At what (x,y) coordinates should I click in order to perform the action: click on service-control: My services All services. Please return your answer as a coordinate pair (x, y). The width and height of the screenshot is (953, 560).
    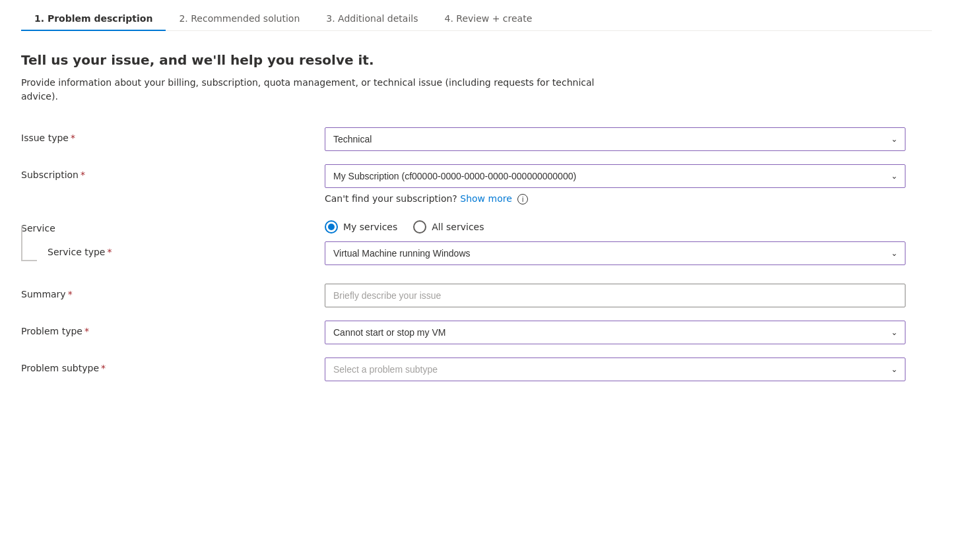
    Looking at the image, I should click on (615, 226).